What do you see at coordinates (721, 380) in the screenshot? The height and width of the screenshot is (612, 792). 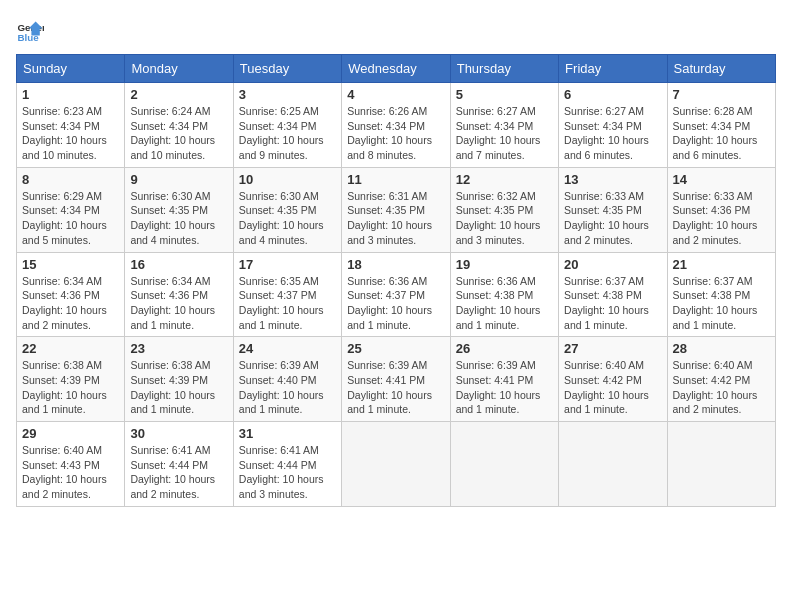 I see `calendar-cell: 28Sunrise: 6:40 AMSunset: 4:42 PMDayligh…` at bounding box center [721, 380].